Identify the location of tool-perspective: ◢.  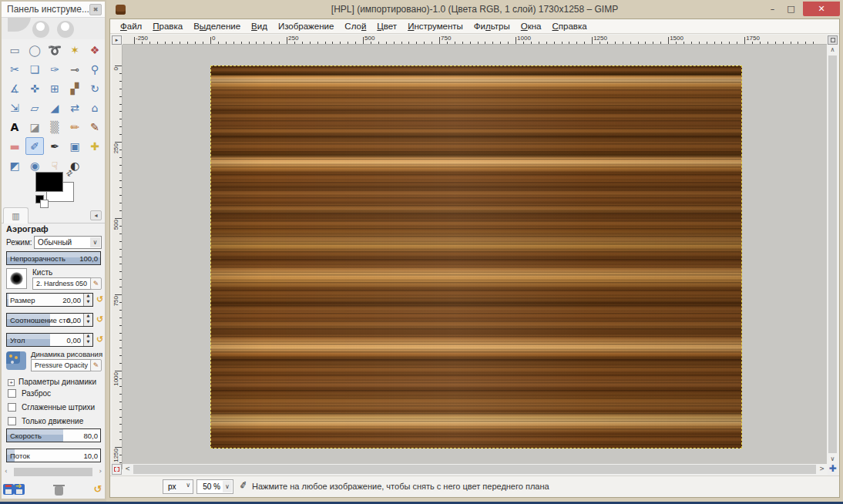
(55, 108).